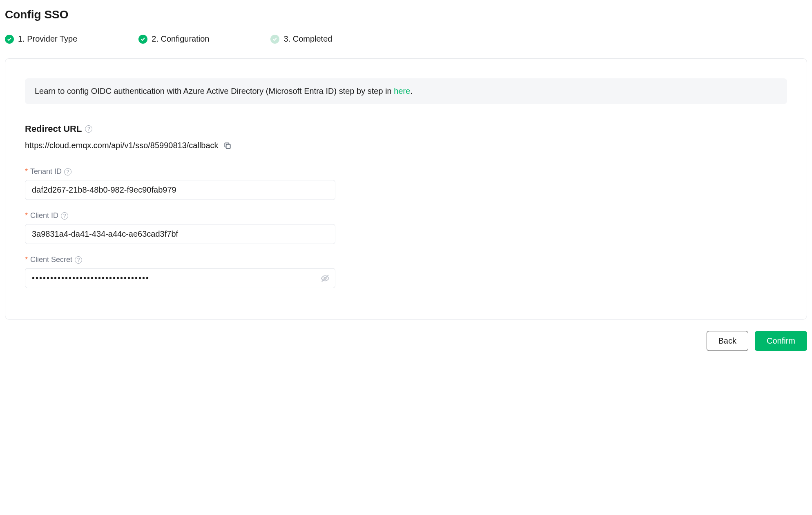 Image resolution: width=812 pixels, height=515 pixels. I want to click on eye-off-icon, so click(325, 278).